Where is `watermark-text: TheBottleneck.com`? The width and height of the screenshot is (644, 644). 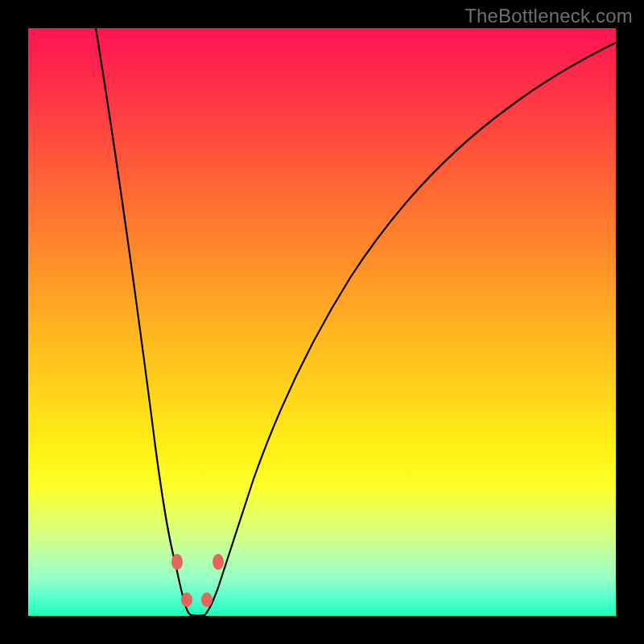
watermark-text: TheBottleneck.com is located at coordinates (549, 16).